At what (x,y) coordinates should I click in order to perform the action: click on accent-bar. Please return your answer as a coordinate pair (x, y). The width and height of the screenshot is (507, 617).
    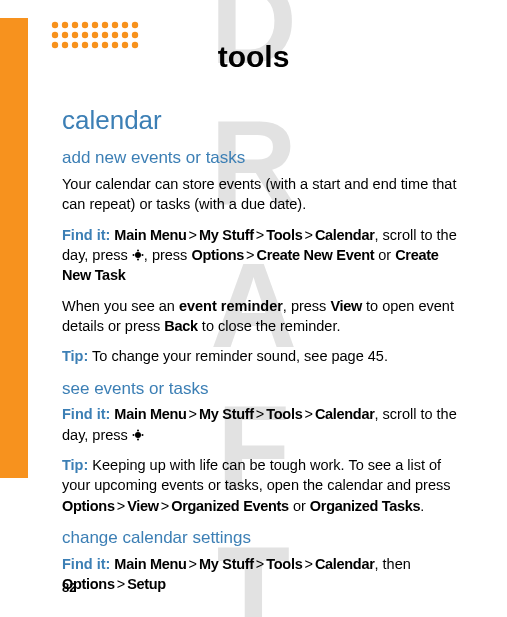
    Looking at the image, I should click on (14, 248).